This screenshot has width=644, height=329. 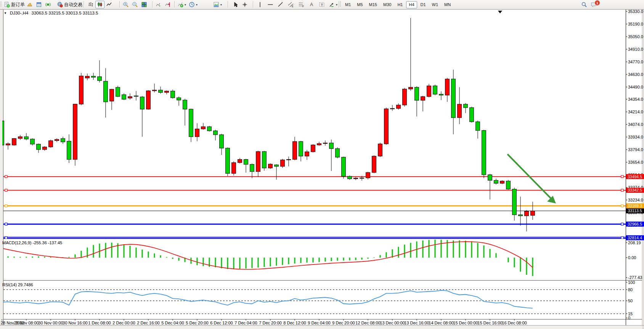 I want to click on horizontal-line-button, so click(x=270, y=5).